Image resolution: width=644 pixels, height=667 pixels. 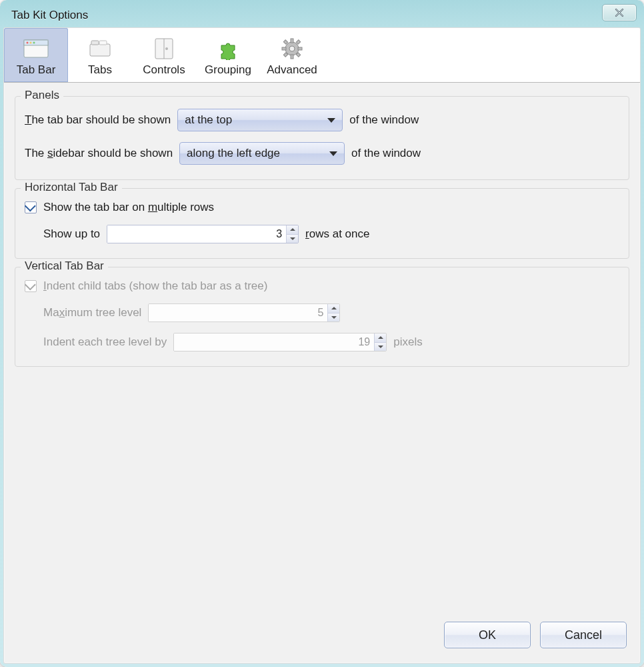 What do you see at coordinates (292, 55) in the screenshot?
I see `tab-advanced: Advanced` at bounding box center [292, 55].